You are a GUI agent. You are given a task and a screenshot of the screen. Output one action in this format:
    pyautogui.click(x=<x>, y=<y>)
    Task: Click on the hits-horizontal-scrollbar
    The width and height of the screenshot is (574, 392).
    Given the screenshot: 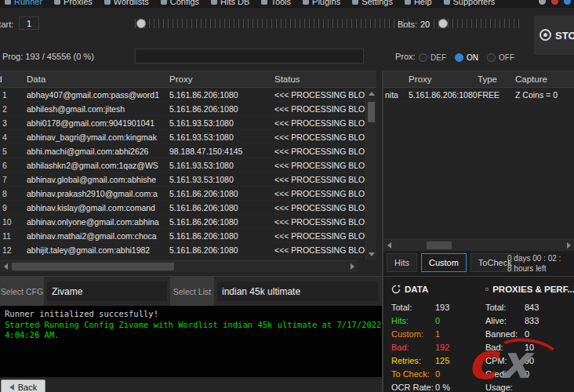 What is the action you would take?
    pyautogui.click(x=478, y=245)
    